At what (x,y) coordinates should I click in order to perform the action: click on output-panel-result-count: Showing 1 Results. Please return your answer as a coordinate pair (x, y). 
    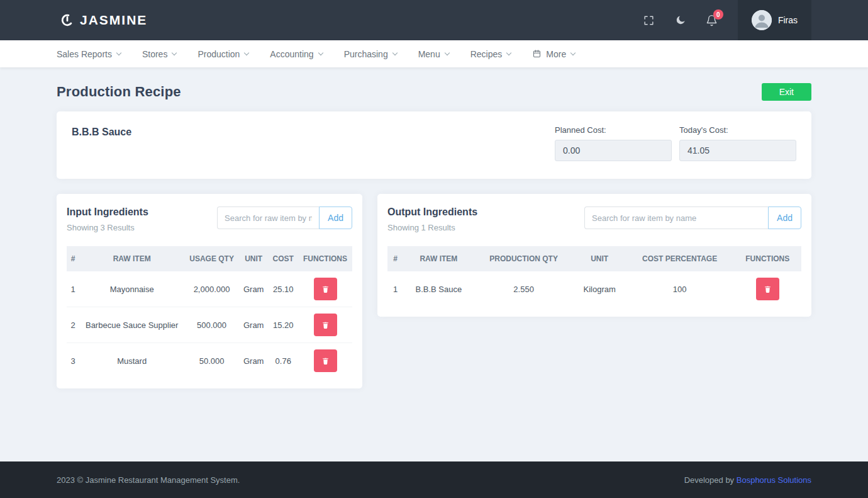
    Looking at the image, I should click on (433, 228).